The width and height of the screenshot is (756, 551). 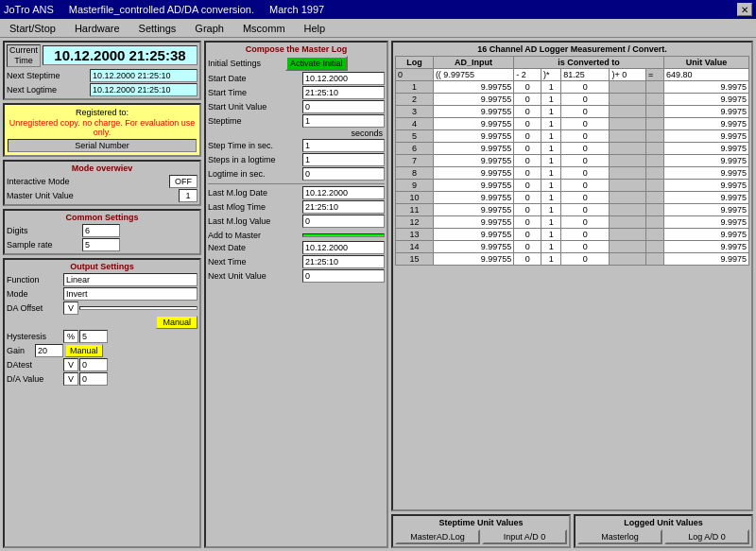 What do you see at coordinates (472, 76) in the screenshot?
I see `formula-start: (( 9.99755` at bounding box center [472, 76].